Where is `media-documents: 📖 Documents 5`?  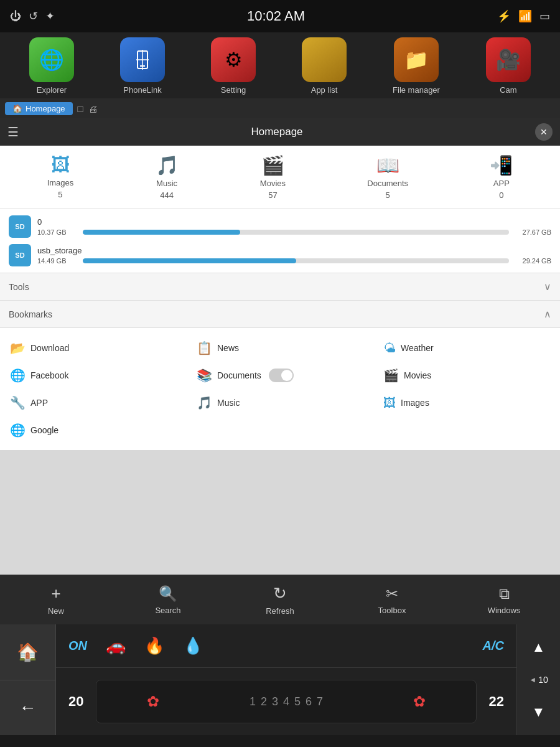
media-documents: 📖 Documents 5 is located at coordinates (388, 177).